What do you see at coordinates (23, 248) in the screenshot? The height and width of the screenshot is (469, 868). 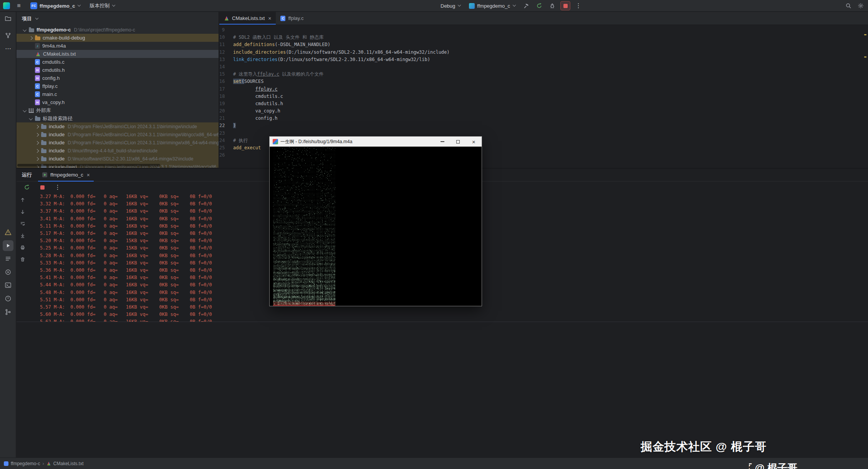 I see `print-button` at bounding box center [23, 248].